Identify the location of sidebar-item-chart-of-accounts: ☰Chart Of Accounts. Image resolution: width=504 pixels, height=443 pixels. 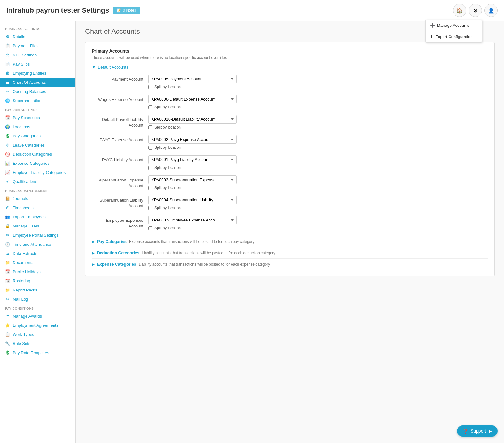
(38, 83).